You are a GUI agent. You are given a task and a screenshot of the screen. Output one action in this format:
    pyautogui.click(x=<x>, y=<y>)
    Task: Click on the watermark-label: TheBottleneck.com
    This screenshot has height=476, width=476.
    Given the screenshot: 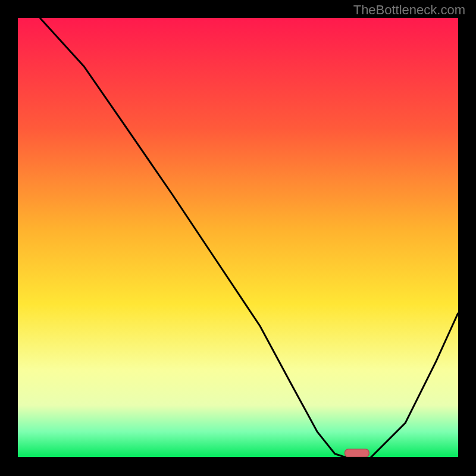 What is the action you would take?
    pyautogui.click(x=409, y=10)
    